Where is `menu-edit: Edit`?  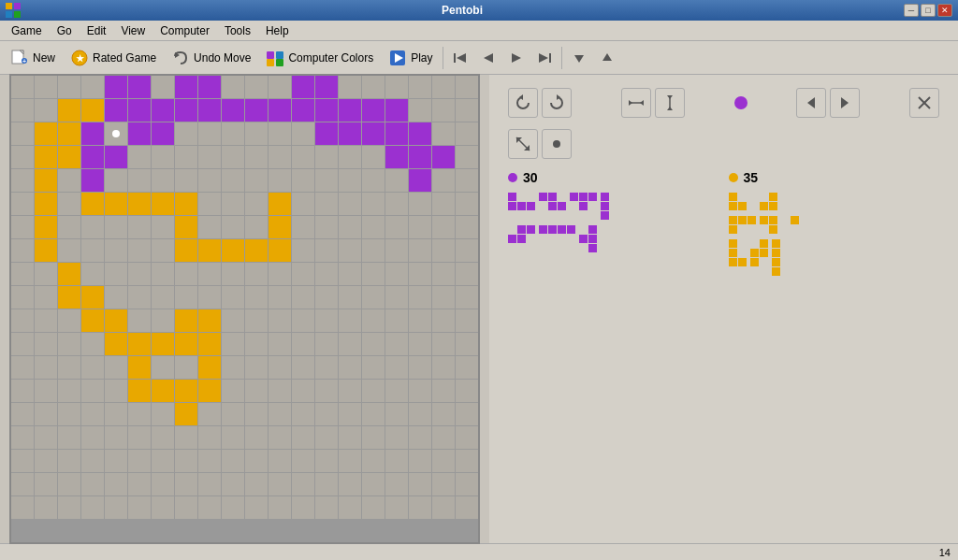
menu-edit: Edit is located at coordinates (97, 31).